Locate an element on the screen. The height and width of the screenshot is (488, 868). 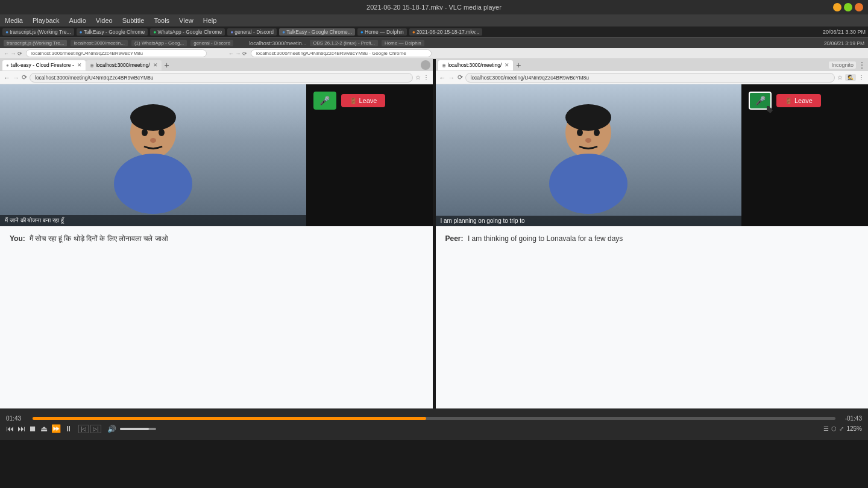
vlc-frame-forward: ▷| is located at coordinates (95, 429).